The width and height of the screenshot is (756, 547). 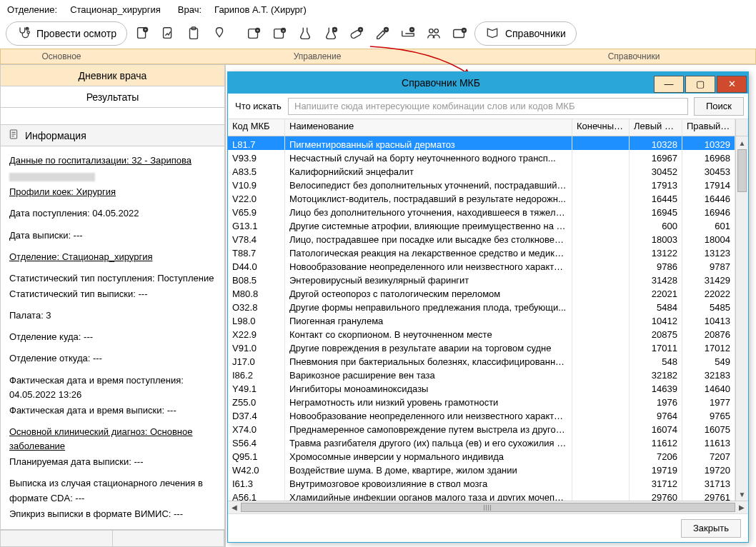 What do you see at coordinates (488, 441) in the screenshot?
I see `table-row: S56.4Травма разгибателя другого (их) пал…` at bounding box center [488, 441].